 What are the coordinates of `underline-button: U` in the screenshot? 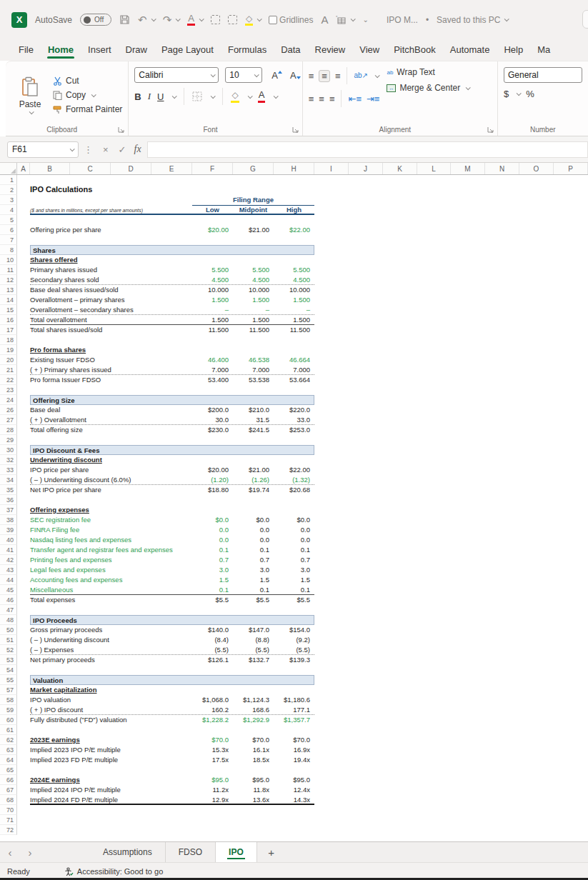 It's located at (160, 97).